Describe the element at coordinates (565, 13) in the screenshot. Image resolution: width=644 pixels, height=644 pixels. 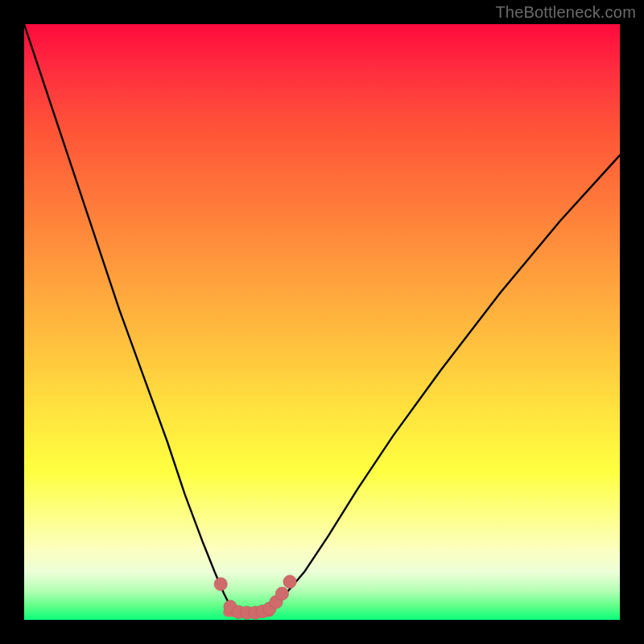
I see `watermark-text: TheBottleneck.com` at that location.